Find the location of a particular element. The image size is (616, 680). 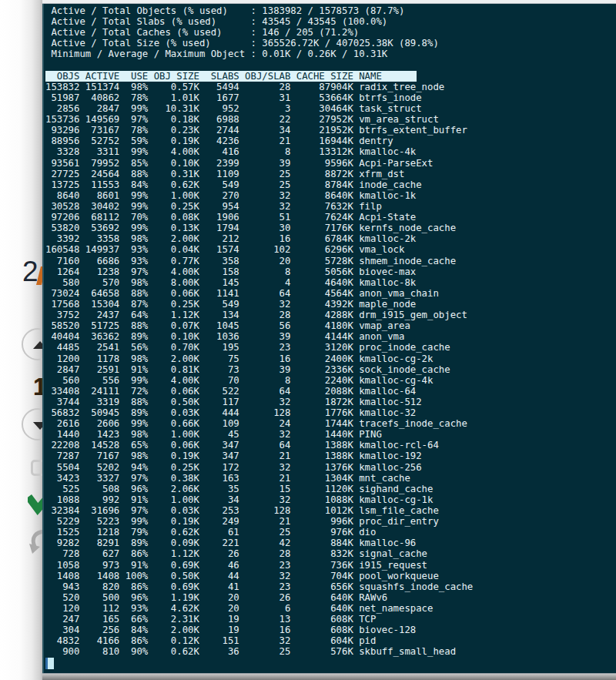

blank-line is located at coordinates (331, 65).